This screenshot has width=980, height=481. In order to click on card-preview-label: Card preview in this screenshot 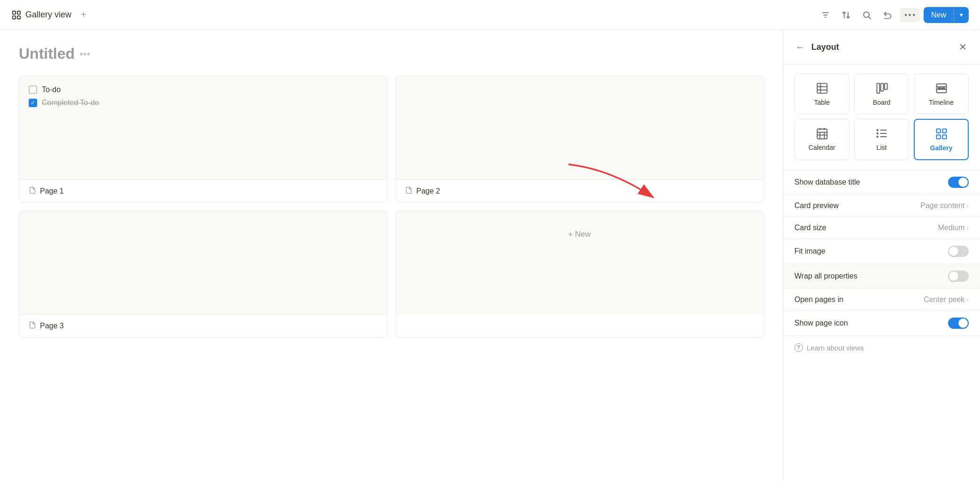, I will do `click(817, 206)`.